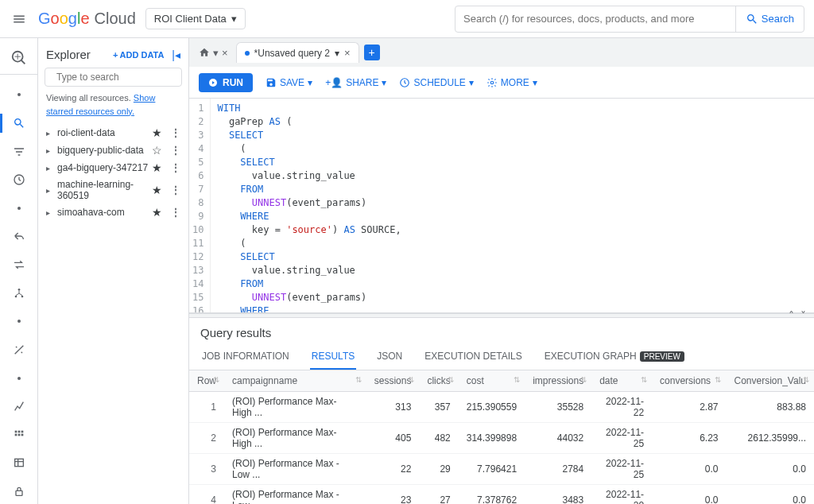  I want to click on rail-history-icon, so click(19, 180).